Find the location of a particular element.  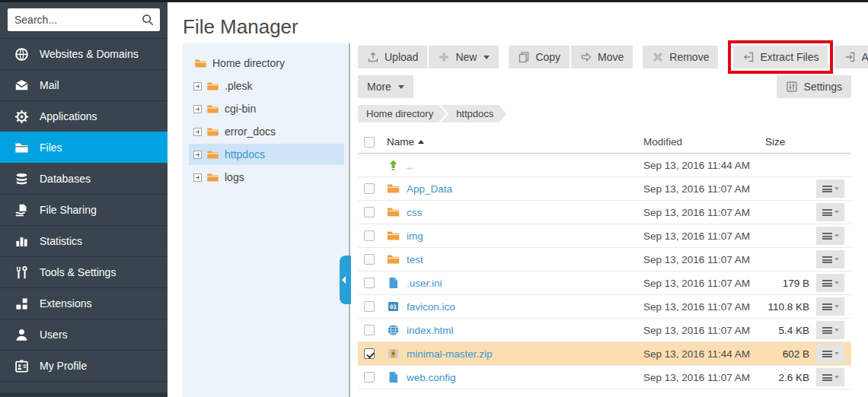

copy-button: Copy is located at coordinates (539, 57).